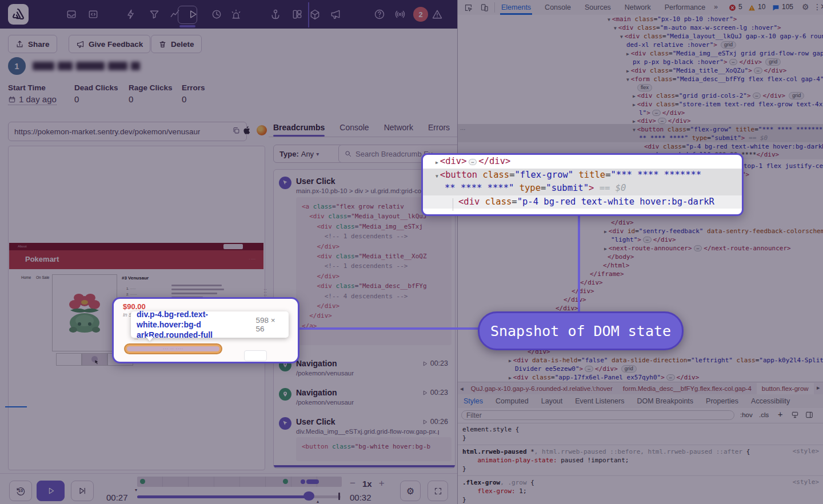 The height and width of the screenshot is (504, 823). What do you see at coordinates (272, 325) in the screenshot?
I see `element-dimensions: 598 × 56` at bounding box center [272, 325].